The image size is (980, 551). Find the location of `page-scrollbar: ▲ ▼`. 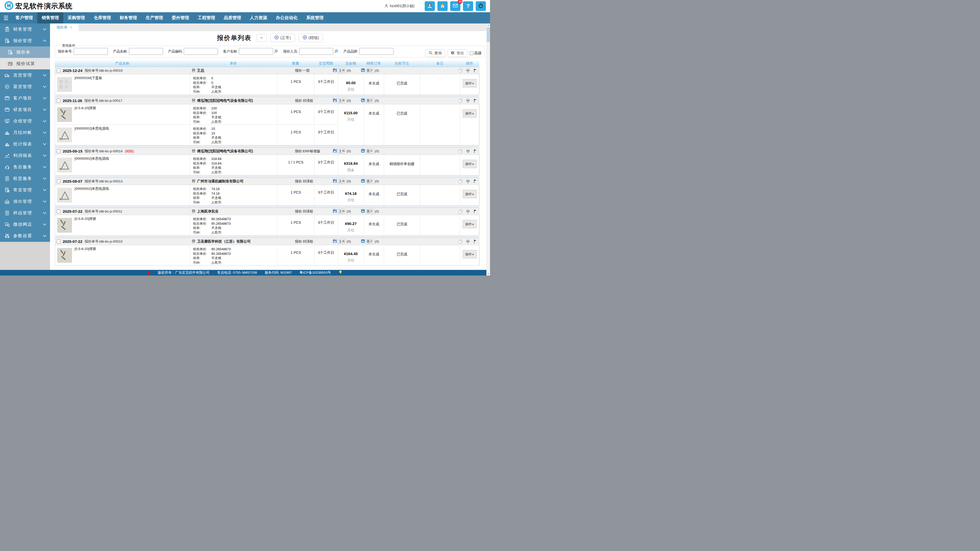

page-scrollbar: ▲ ▼ is located at coordinates (488, 149).